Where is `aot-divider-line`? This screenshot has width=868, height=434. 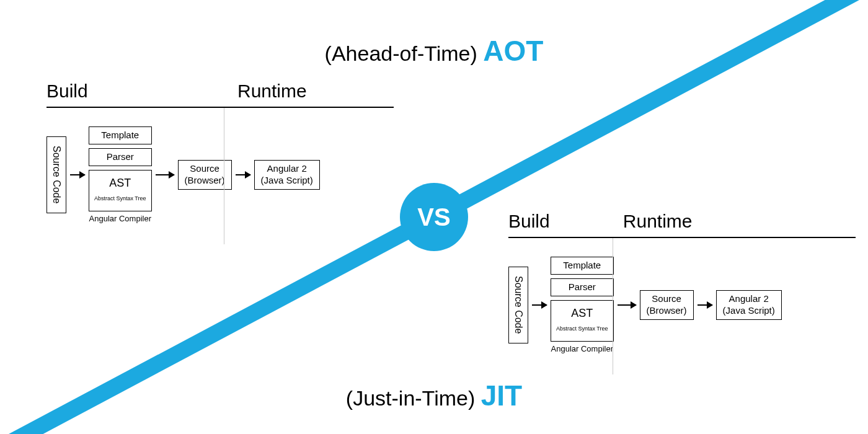 aot-divider-line is located at coordinates (224, 176).